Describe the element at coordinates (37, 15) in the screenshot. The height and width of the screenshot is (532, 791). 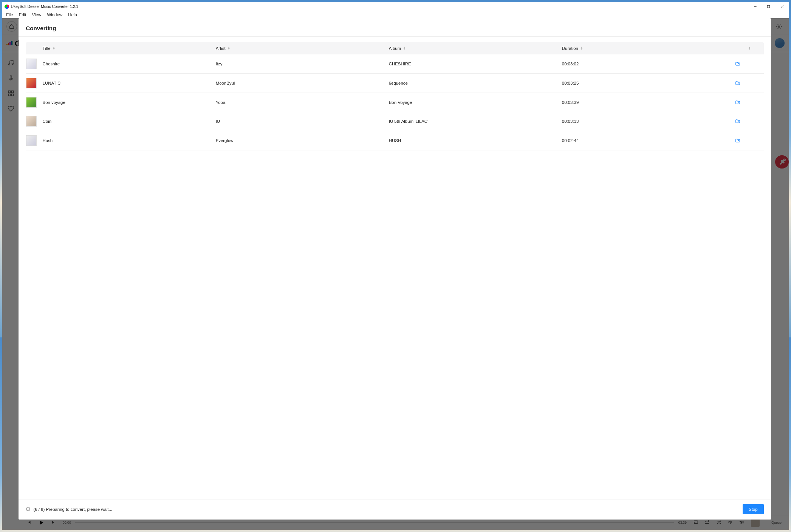
I see `menu-view: View` at that location.